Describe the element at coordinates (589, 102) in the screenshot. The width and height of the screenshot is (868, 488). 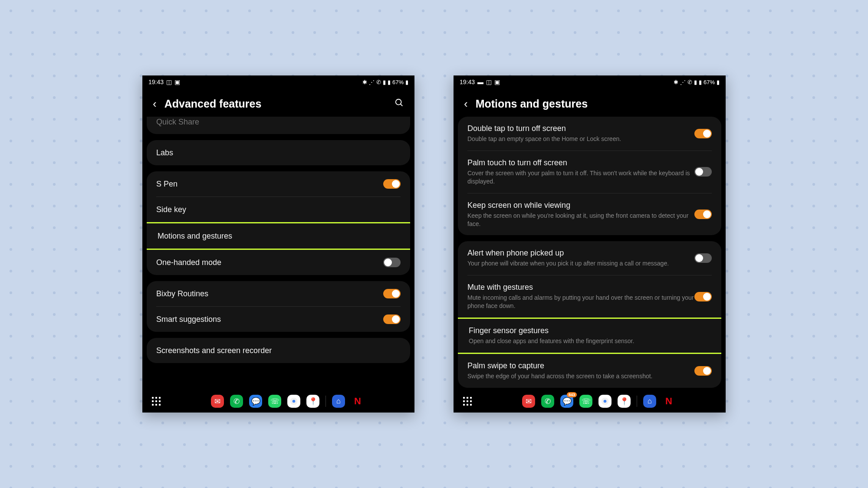
I see `header: ‹ Motions and gestures` at that location.